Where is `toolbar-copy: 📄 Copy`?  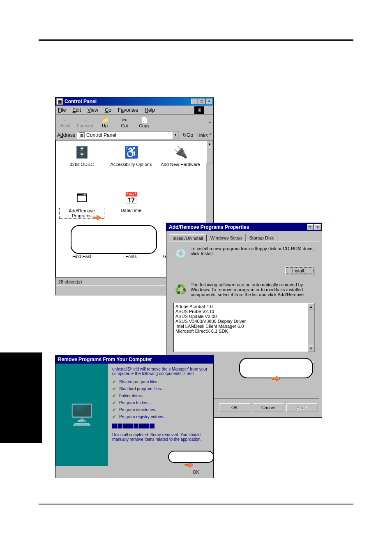 toolbar-copy: 📄 Copy is located at coordinates (144, 122).